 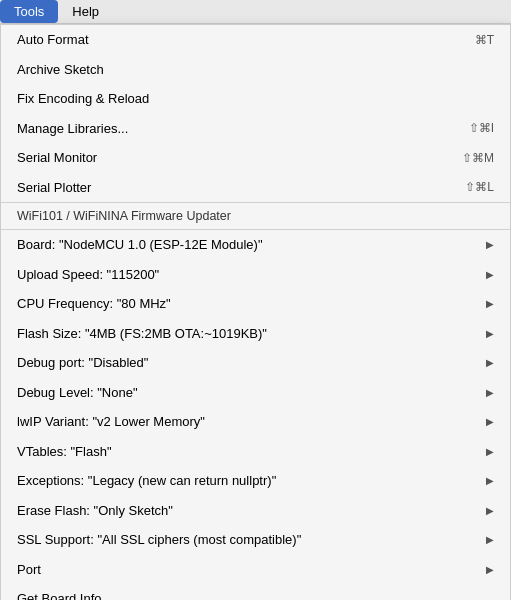 What do you see at coordinates (146, 481) in the screenshot?
I see `menu-item-label: Exceptions: "Legacy (new can return null…` at bounding box center [146, 481].